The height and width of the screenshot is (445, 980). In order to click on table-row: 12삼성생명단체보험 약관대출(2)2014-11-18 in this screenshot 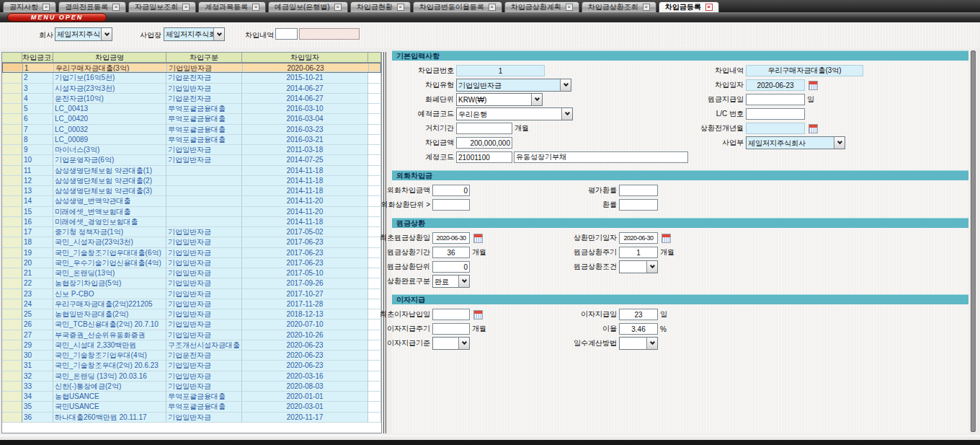, I will do `click(192, 181)`.